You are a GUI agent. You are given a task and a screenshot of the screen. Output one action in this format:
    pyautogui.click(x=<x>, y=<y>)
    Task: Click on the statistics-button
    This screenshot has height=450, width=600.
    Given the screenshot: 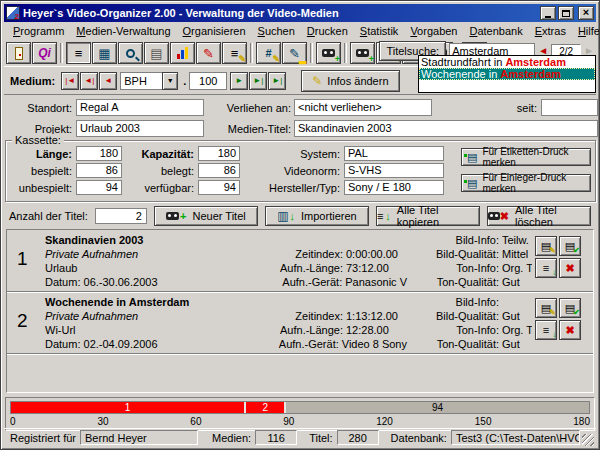 What is the action you would take?
    pyautogui.click(x=182, y=53)
    